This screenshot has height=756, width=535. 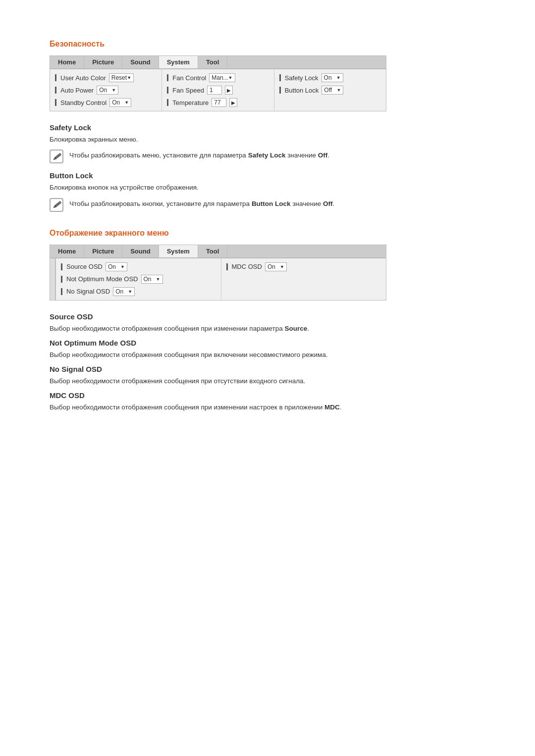 I want to click on osd-side-indicator, so click(x=53, y=279).